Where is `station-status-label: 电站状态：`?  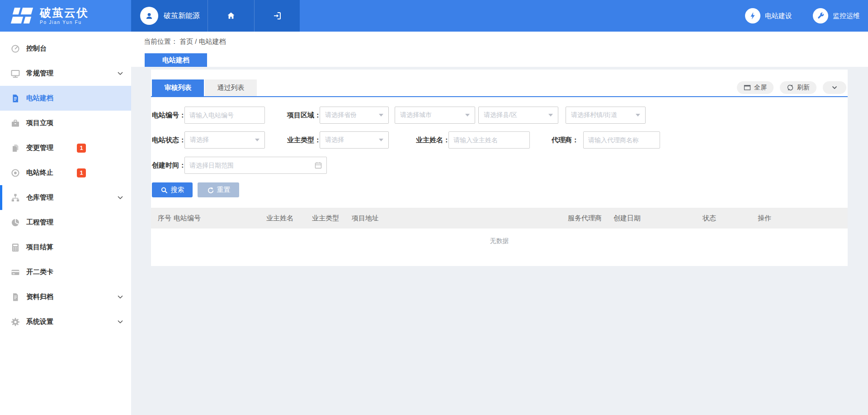 station-status-label: 电站状态： is located at coordinates (168, 140).